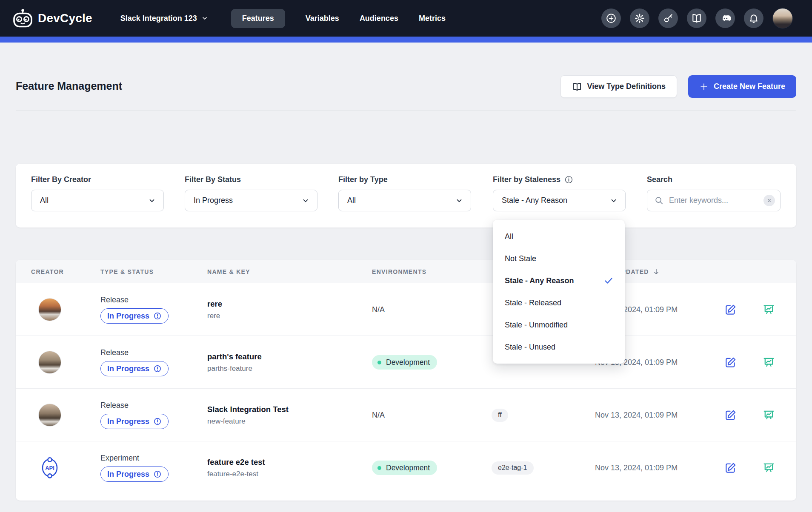  I want to click on search-box, so click(714, 201).